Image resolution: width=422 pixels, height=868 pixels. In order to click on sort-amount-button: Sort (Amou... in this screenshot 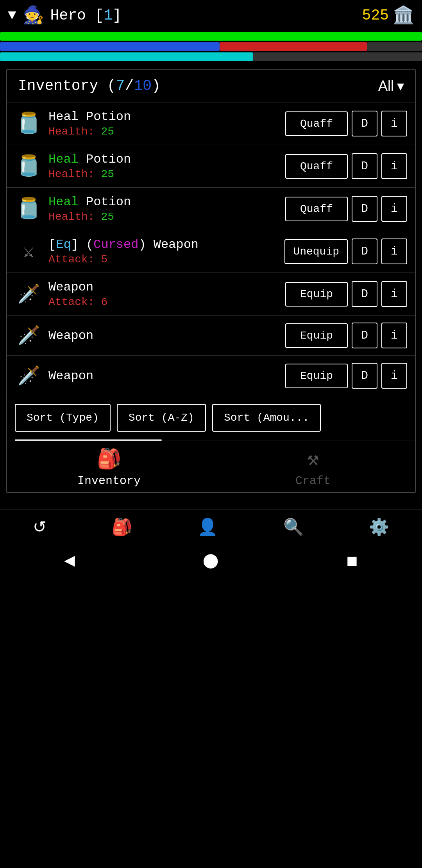, I will do `click(266, 418)`.